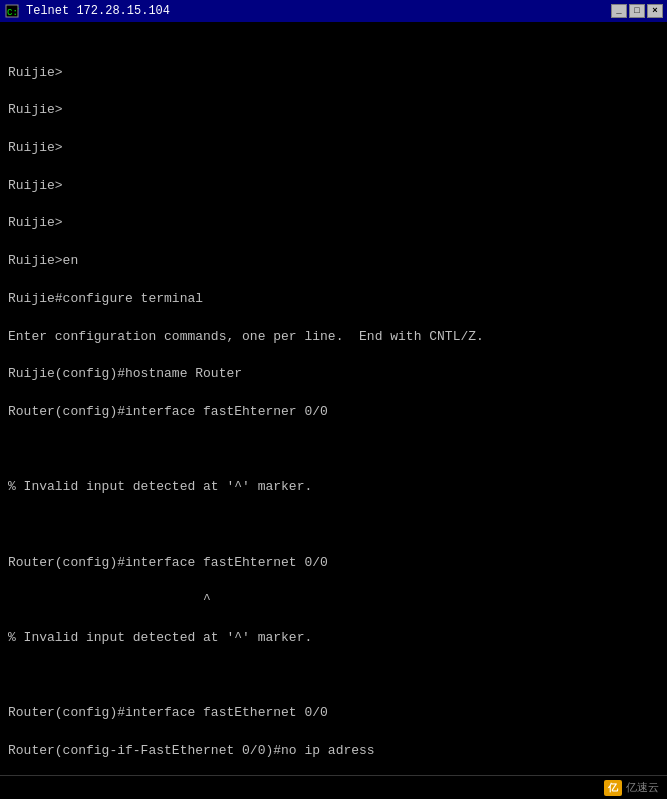 The image size is (667, 799). Describe the element at coordinates (334, 787) in the screenshot. I see `bottom-bar: 亿 亿速云` at that location.